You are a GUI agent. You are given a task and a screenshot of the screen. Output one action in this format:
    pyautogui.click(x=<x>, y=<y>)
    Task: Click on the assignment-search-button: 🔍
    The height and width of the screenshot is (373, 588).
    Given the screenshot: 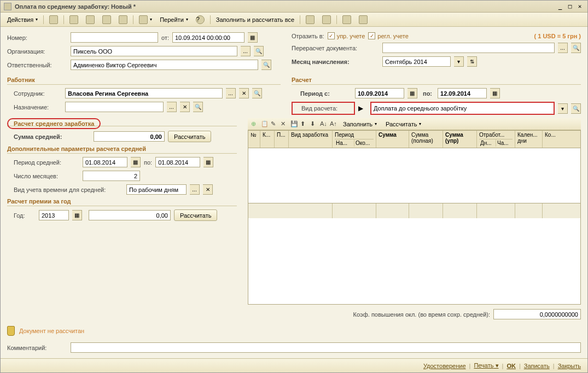 What is the action you would take?
    pyautogui.click(x=198, y=107)
    